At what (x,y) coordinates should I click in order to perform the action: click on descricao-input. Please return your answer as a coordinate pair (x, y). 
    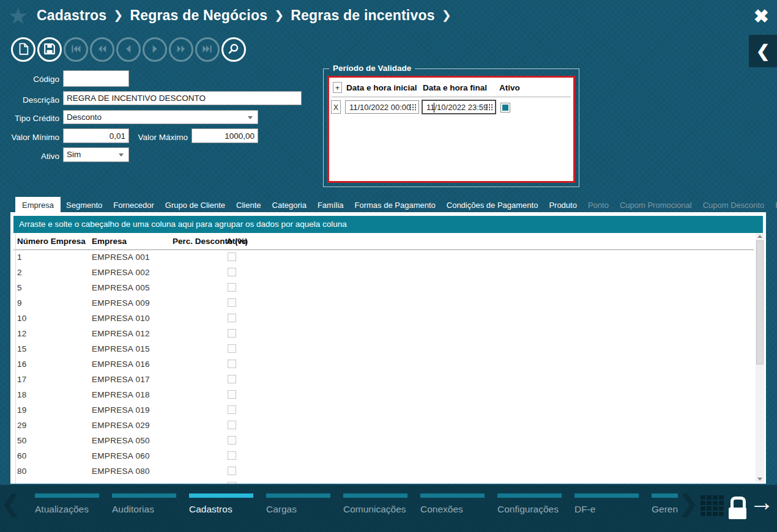
    Looking at the image, I should click on (182, 98).